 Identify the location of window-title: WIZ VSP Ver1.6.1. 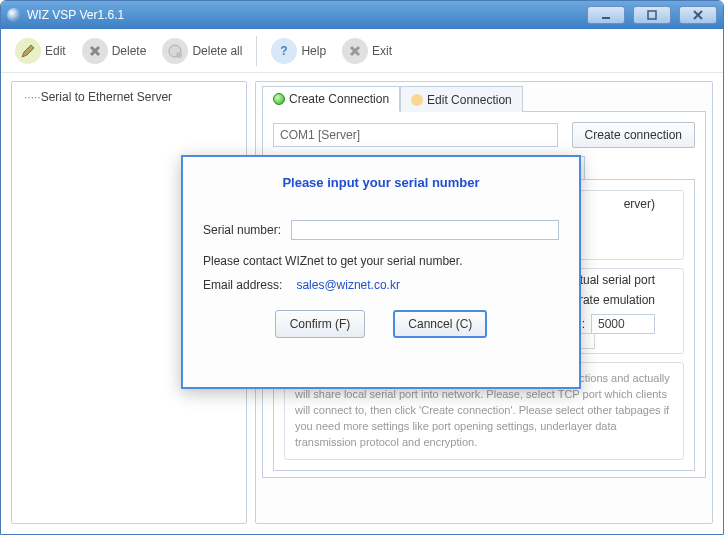
(76, 15).